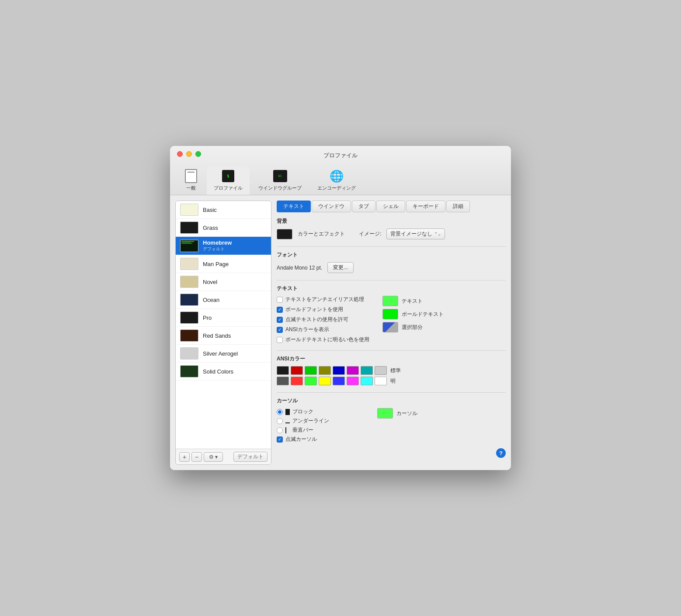 Image resolution: width=681 pixels, height=616 pixels. What do you see at coordinates (189, 154) in the screenshot?
I see `minimize-button` at bounding box center [189, 154].